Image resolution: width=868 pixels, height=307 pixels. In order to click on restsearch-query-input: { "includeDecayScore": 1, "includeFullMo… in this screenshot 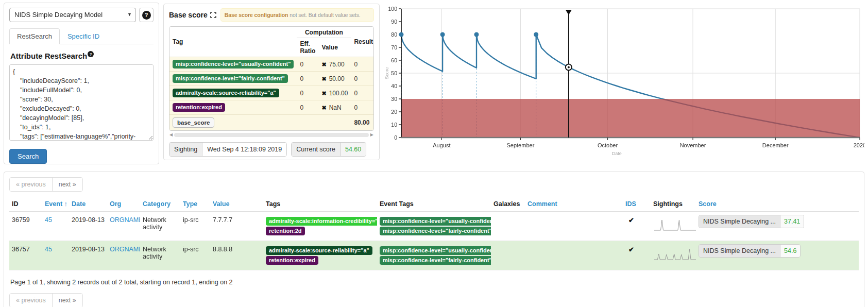, I will do `click(81, 103)`.